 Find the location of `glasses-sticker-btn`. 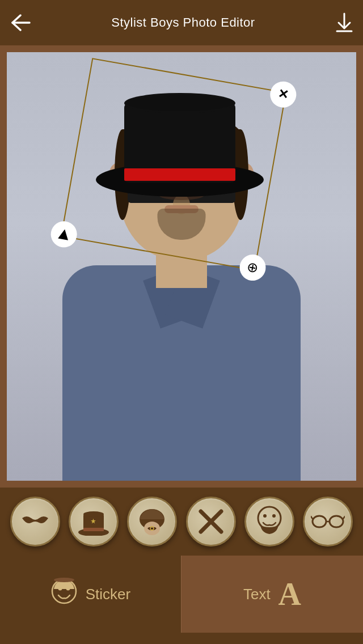

glasses-sticker-btn is located at coordinates (328, 522).